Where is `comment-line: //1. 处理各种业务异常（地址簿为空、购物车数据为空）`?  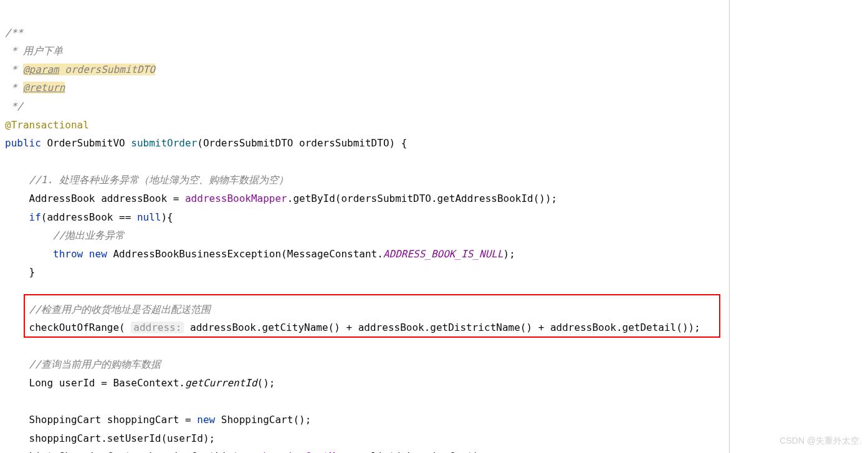
comment-line: //1. 处理各种业务异常（地址簿为空、购物车数据为空） is located at coordinates (147, 179).